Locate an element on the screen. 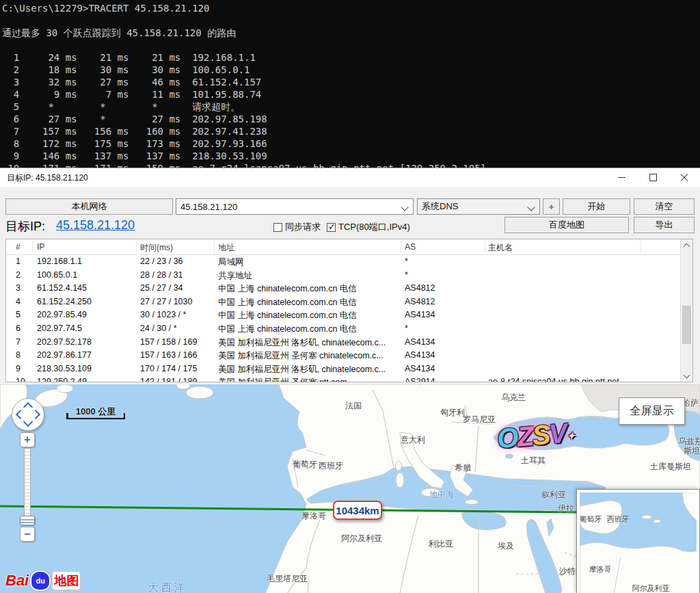  add-target-button: + is located at coordinates (551, 207).